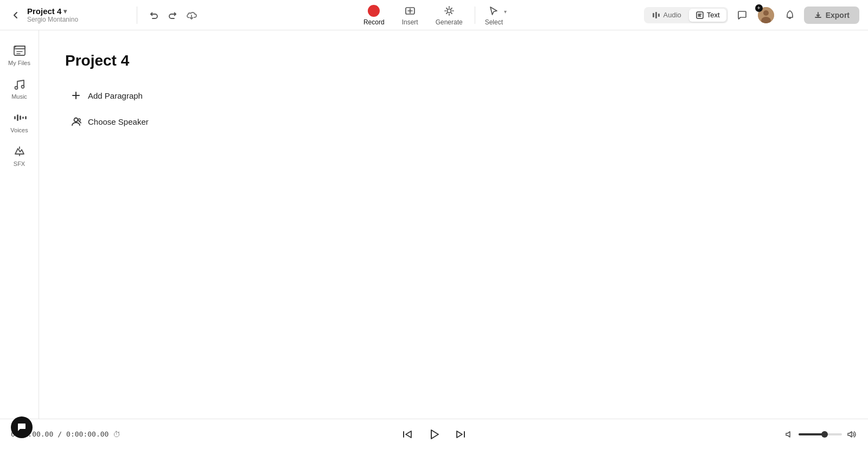 The image size is (868, 449). What do you see at coordinates (16, 15) in the screenshot?
I see `back-button` at bounding box center [16, 15].